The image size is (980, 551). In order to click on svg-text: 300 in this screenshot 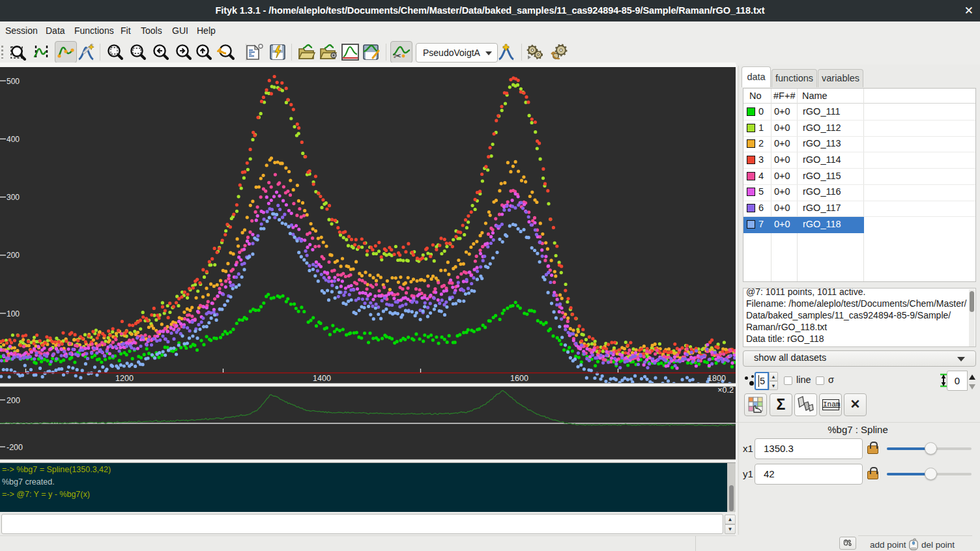, I will do `click(13, 197)`.